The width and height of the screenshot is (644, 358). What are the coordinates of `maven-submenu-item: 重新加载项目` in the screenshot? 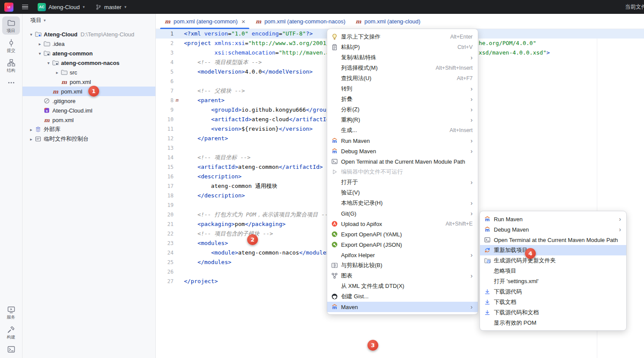 It's located at (553, 250).